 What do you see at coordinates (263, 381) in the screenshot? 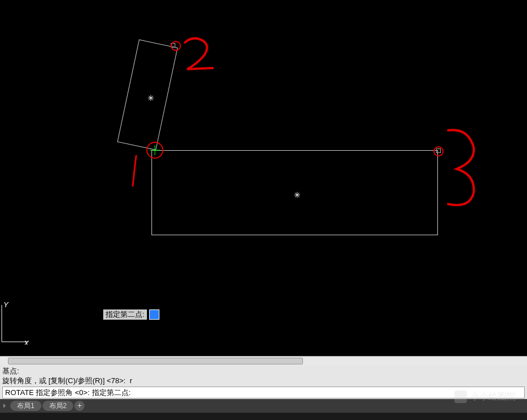
I see `command-history-line: 旋转角度，或 [复制(C)/参照(R)] <78>: r` at bounding box center [263, 381].